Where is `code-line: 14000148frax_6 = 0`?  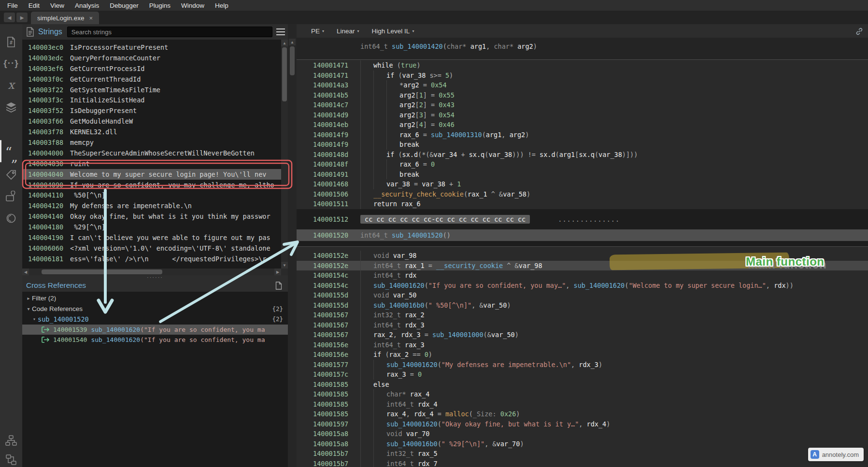
code-line: 14000148frax_6 = 0 is located at coordinates (583, 164).